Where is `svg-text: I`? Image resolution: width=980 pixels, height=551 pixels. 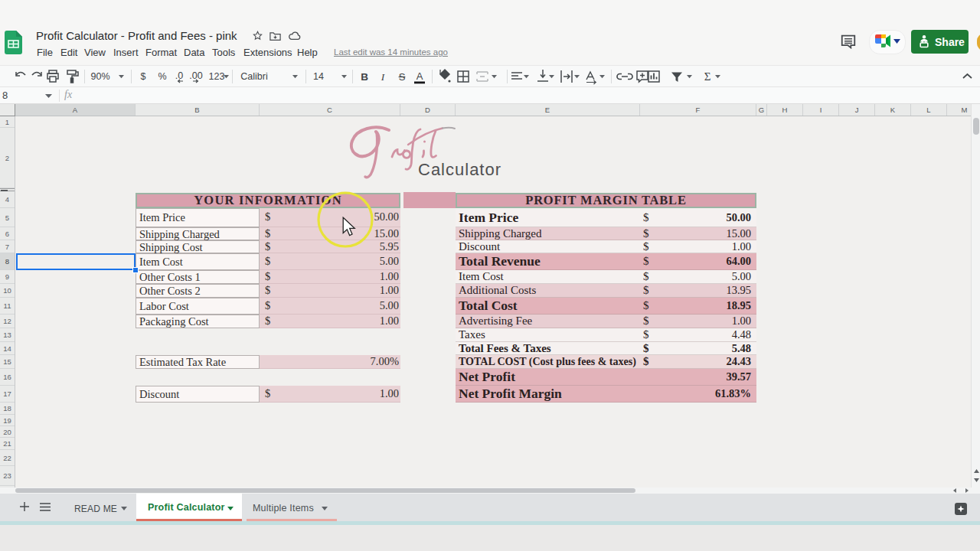
svg-text: I is located at coordinates (383, 77).